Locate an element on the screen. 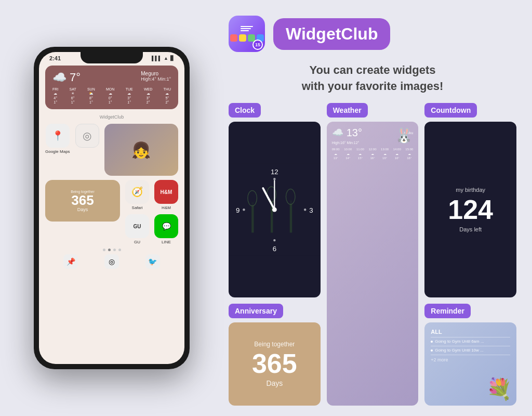 This screenshot has height=416, width=532. phone-content: ☁️ 7° Meguro High:4° Min:1° FRI☁4°1° SAT… is located at coordinates (112, 167).